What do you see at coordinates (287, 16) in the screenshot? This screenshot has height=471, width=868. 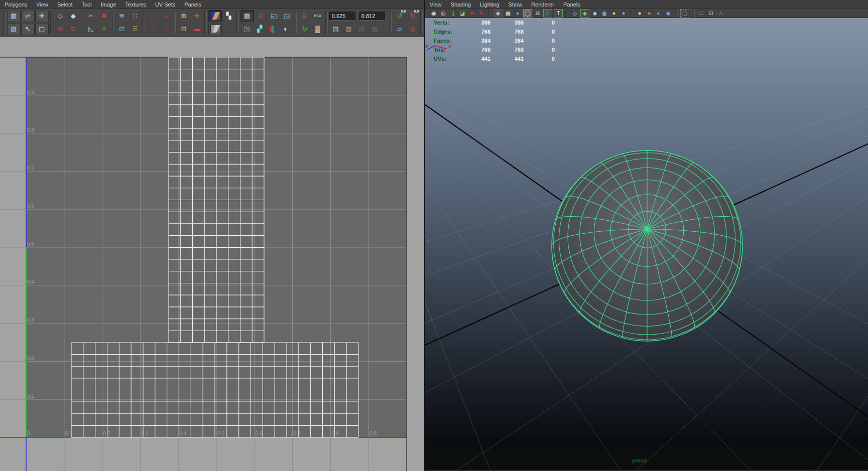 I see `display-distortion-button: ◲` at bounding box center [287, 16].